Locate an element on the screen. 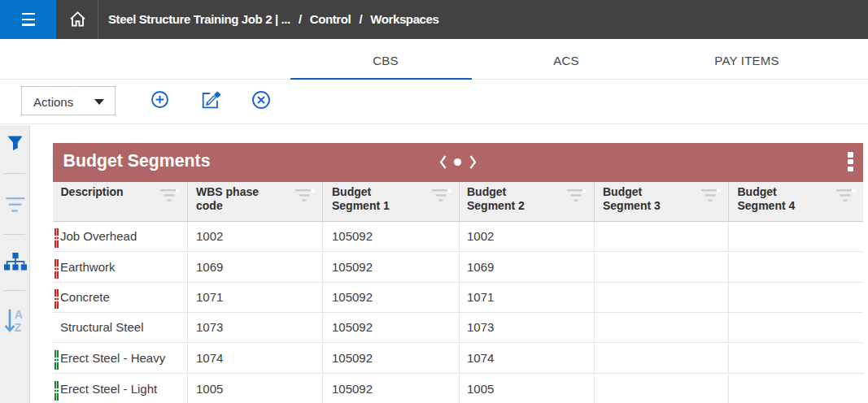 The height and width of the screenshot is (403, 868). svg-text: Z is located at coordinates (18, 326).